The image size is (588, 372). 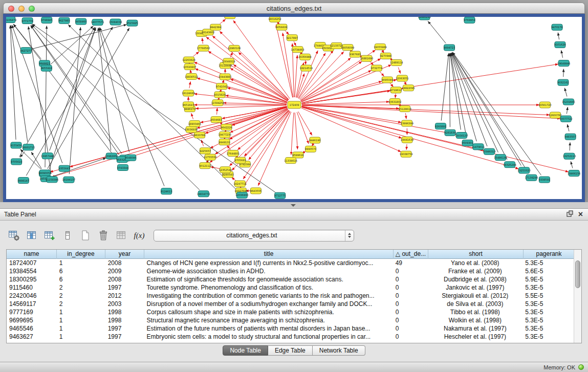 I want to click on graph-node: 19055989, so click(x=380, y=47).